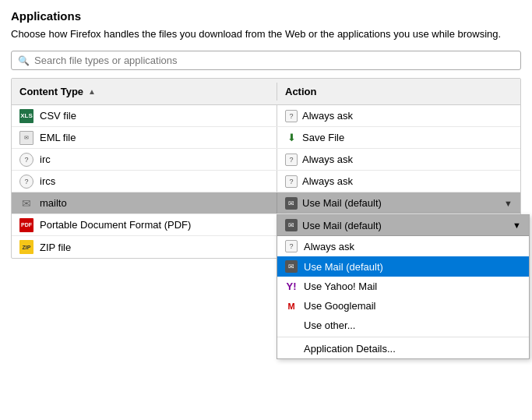 The image size is (532, 420). Describe the element at coordinates (517, 225) in the screenshot. I see `dropdown-header-chevron-icon: ▼` at that location.